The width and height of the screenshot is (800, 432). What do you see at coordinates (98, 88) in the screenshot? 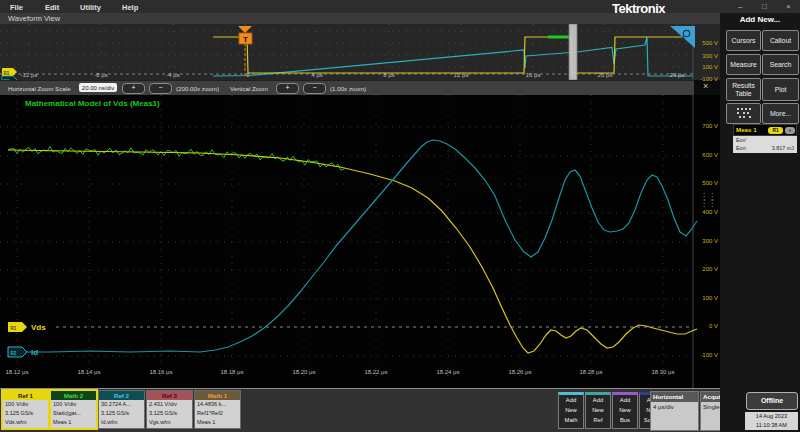
I see `horizontal-zoom-scale-input: 20.00 ns/div` at bounding box center [98, 88].